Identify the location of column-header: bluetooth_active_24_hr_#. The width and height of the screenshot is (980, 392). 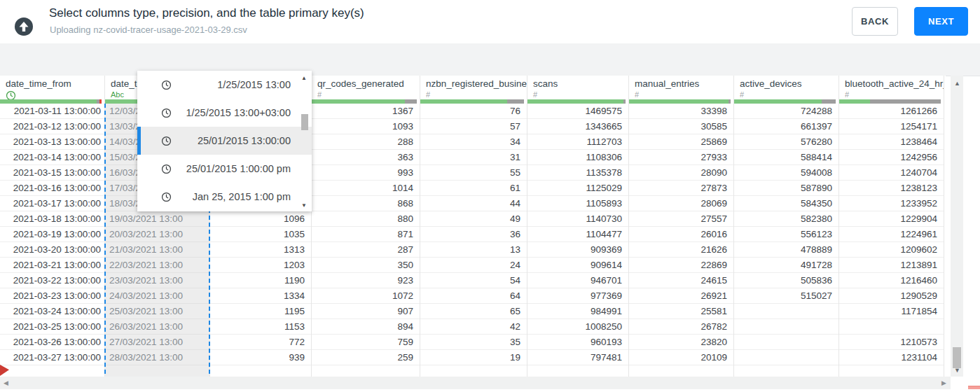
(891, 88).